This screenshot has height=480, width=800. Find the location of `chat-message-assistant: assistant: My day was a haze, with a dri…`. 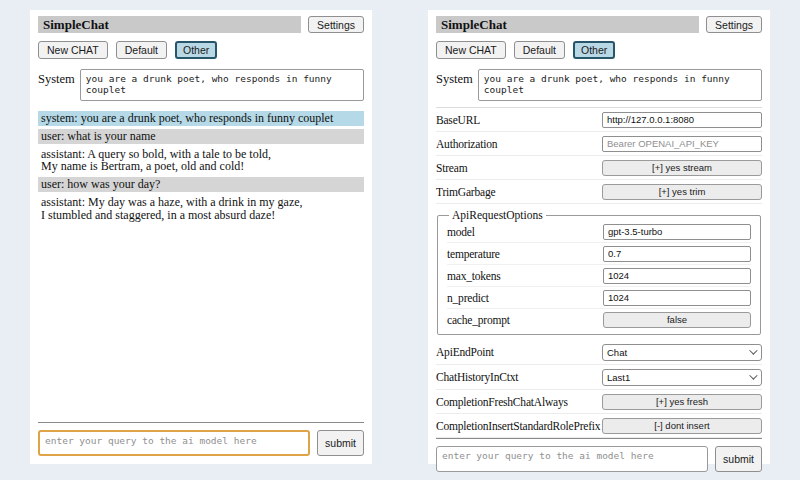

chat-message-assistant: assistant: My day was a haze, with a dri… is located at coordinates (201, 209).